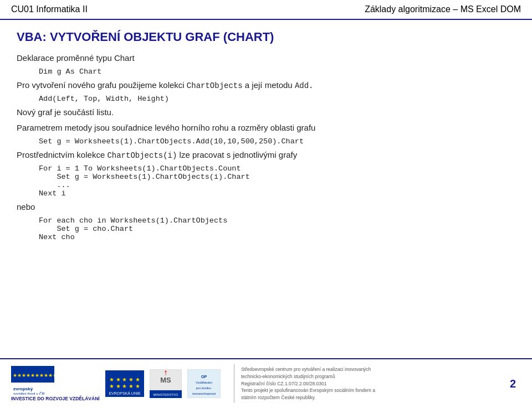 The image size is (532, 408). What do you see at coordinates (269, 85) in the screenshot?
I see `chartobjects-text-after: a její metodu` at bounding box center [269, 85].